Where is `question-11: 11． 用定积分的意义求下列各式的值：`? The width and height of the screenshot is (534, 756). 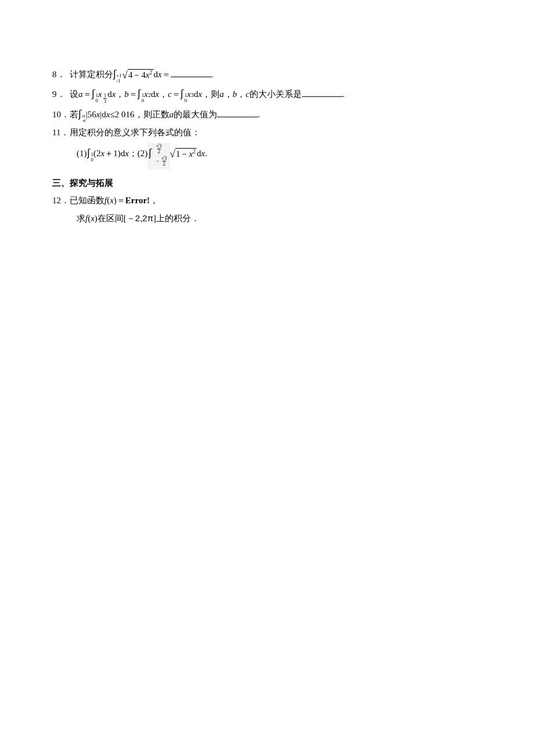 question-11: 11． 用定积分的意义求下列各式的值： is located at coordinates (267, 133).